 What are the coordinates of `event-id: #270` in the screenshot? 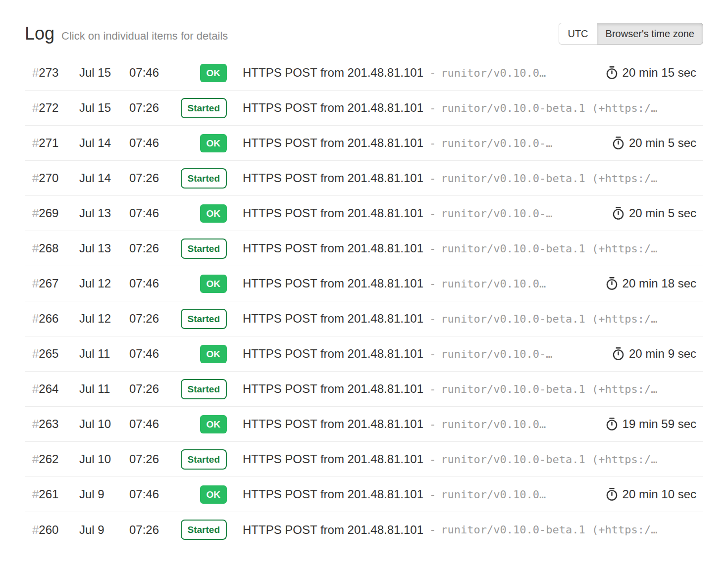 It's located at (55, 178).